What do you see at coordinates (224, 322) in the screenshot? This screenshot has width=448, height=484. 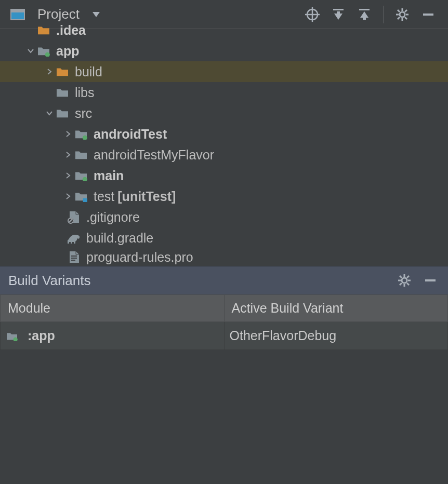 I see `build-variants-table: Module Active Build Variant :app OtherFl…` at bounding box center [224, 322].